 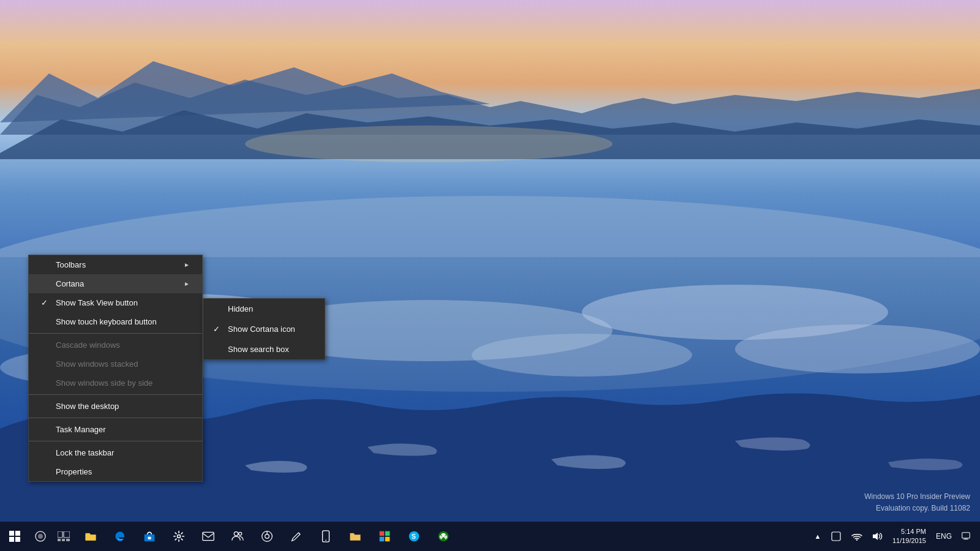 What do you see at coordinates (208, 536) in the screenshot?
I see `mail-icon` at bounding box center [208, 536].